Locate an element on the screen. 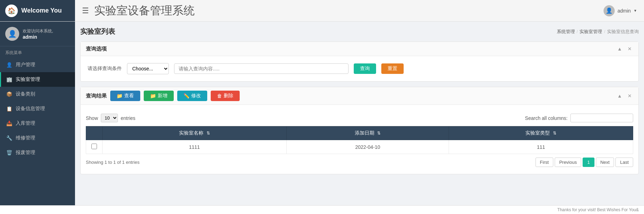 The image size is (644, 214). app-header: 🏠 Welcome You ☰ 实验室设备管理系统 👤 admin ▼ is located at coordinates (322, 11).